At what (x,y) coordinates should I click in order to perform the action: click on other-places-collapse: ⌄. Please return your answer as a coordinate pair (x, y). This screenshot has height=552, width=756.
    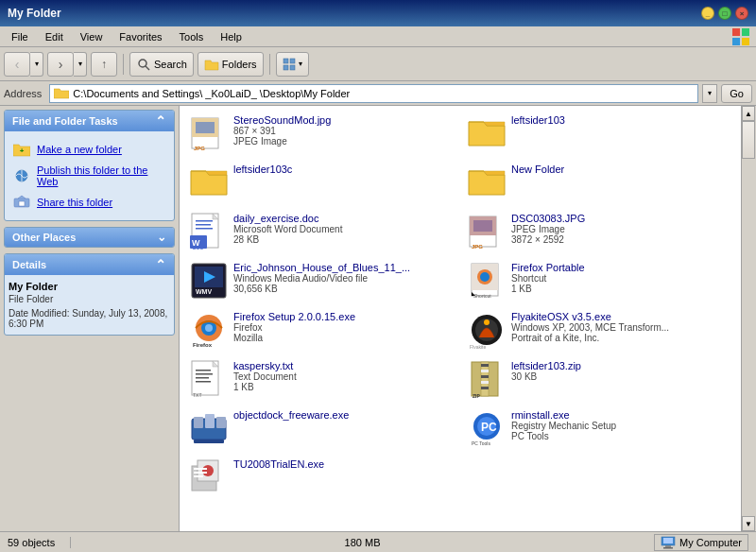
    Looking at the image, I should click on (162, 237).